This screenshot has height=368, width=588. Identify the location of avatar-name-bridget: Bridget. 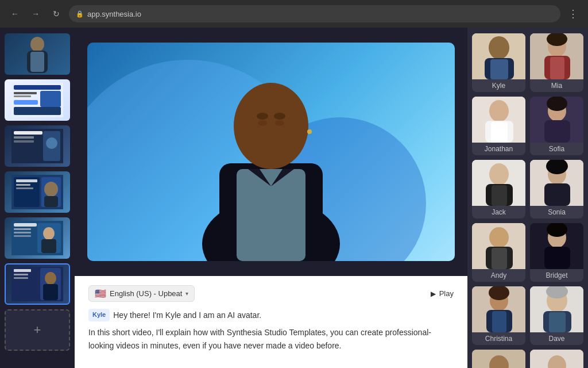
(557, 275).